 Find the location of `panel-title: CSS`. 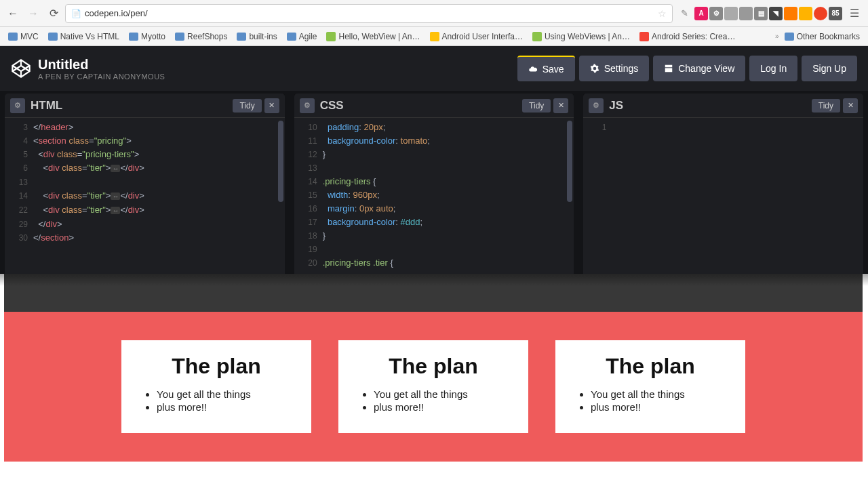

panel-title: CSS is located at coordinates (421, 106).